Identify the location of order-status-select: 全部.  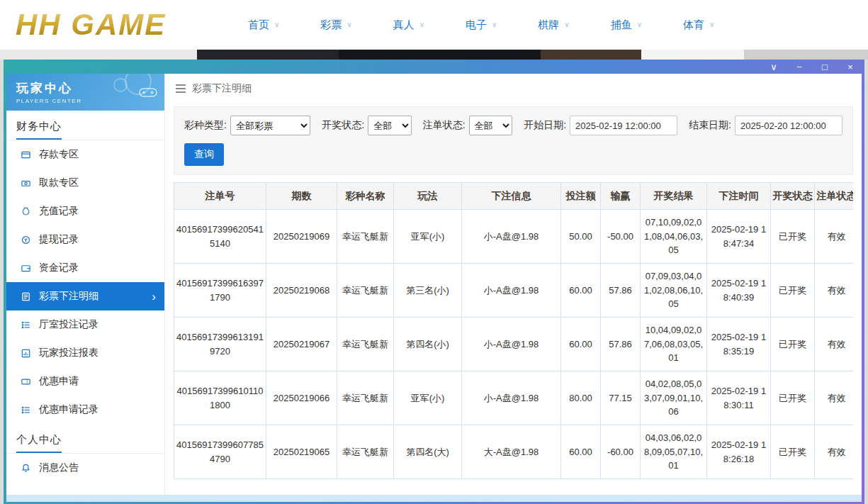
(491, 125).